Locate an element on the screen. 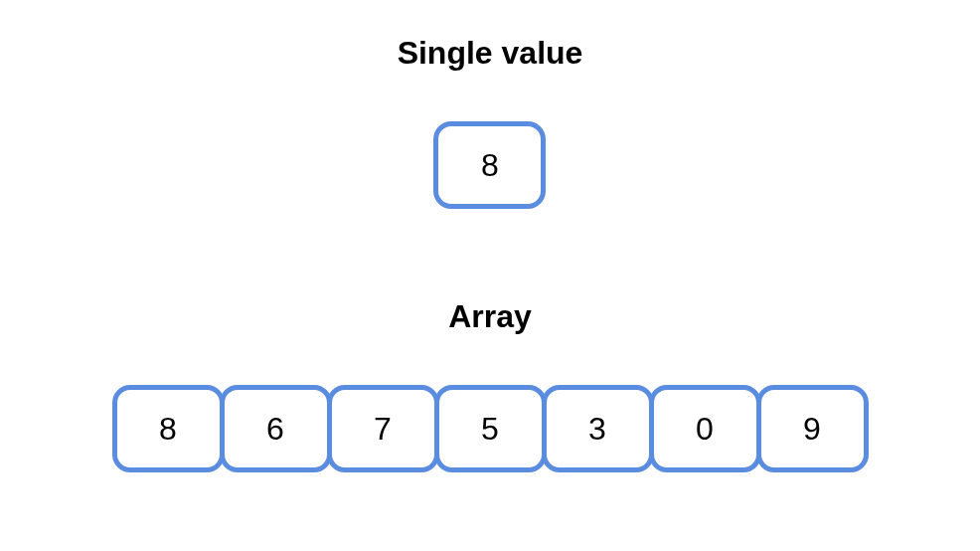 Image resolution: width=980 pixels, height=551 pixels. array-value-text: 8 is located at coordinates (168, 430).